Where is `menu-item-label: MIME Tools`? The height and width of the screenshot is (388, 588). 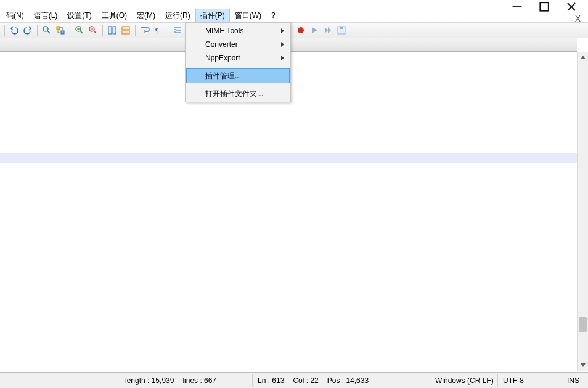 menu-item-label: MIME Tools is located at coordinates (224, 31).